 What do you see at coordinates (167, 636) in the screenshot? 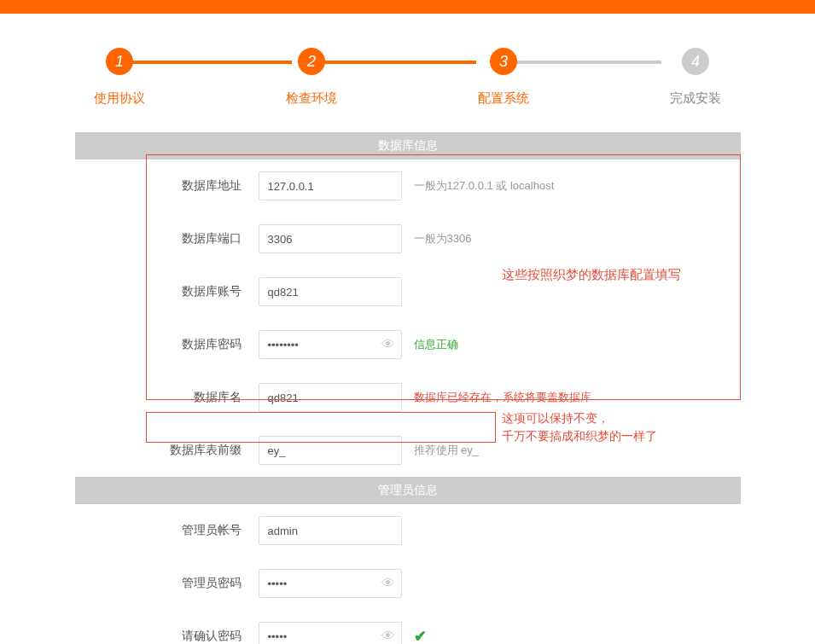
I see `label-admin-confirm: 请确认密码` at bounding box center [167, 636].